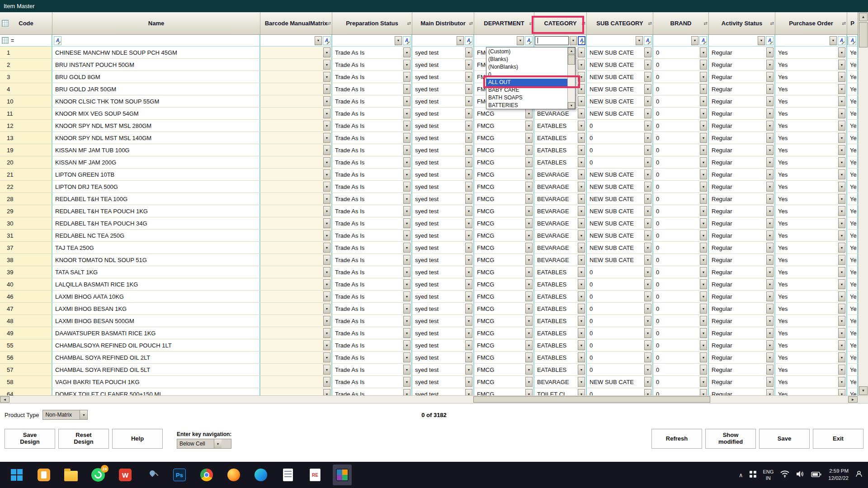 Image resolution: width=868 pixels, height=488 pixels. What do you see at coordinates (26, 296) in the screenshot?
I see `code-cell: 46` at bounding box center [26, 296].